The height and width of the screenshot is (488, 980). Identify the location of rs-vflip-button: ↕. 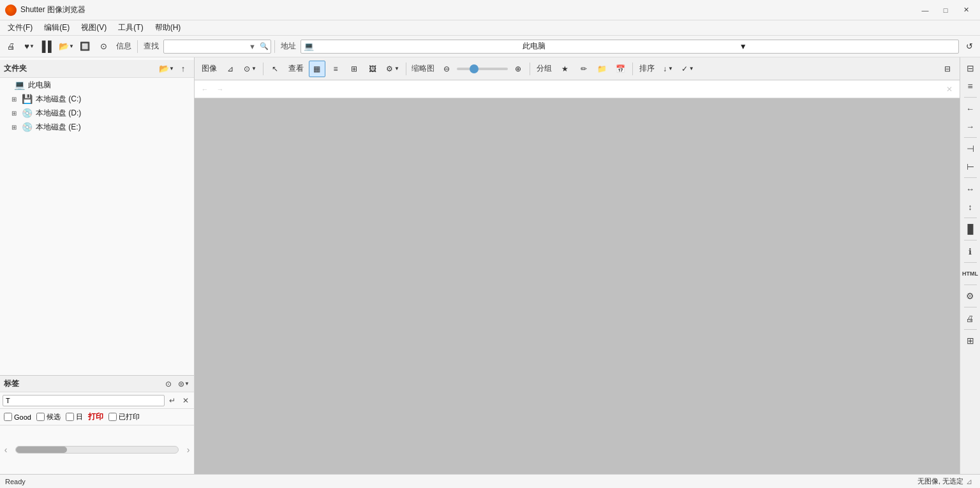
(970, 207).